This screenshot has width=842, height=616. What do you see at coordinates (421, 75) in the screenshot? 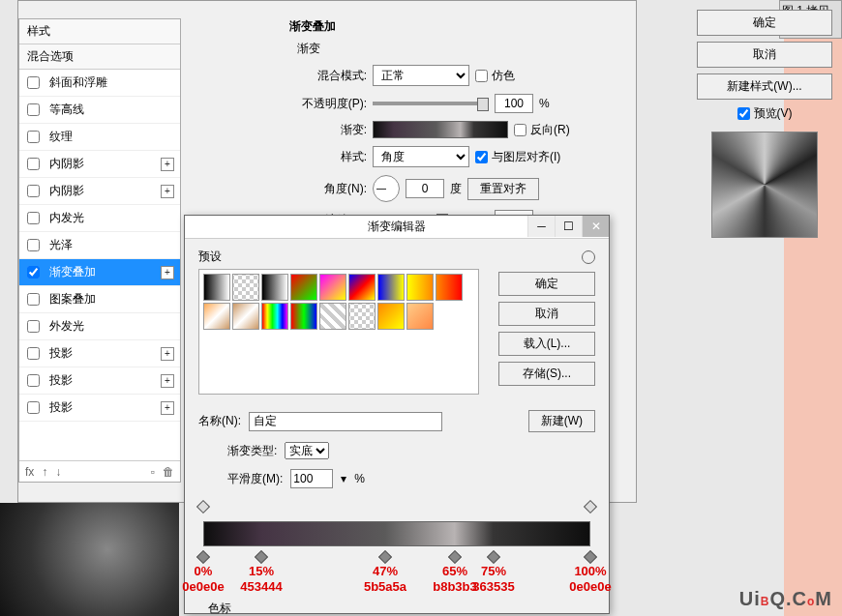
I see `blend-mode-select: 正常` at bounding box center [421, 75].